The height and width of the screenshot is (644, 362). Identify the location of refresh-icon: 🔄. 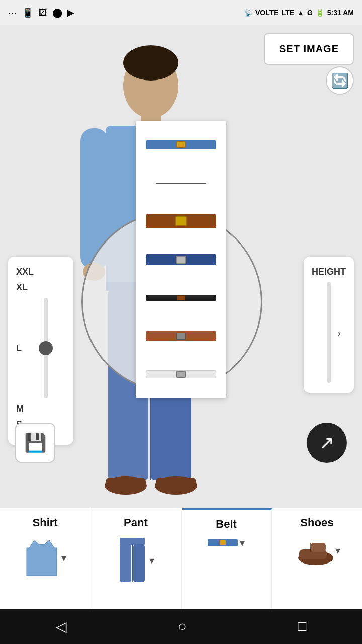
(340, 80).